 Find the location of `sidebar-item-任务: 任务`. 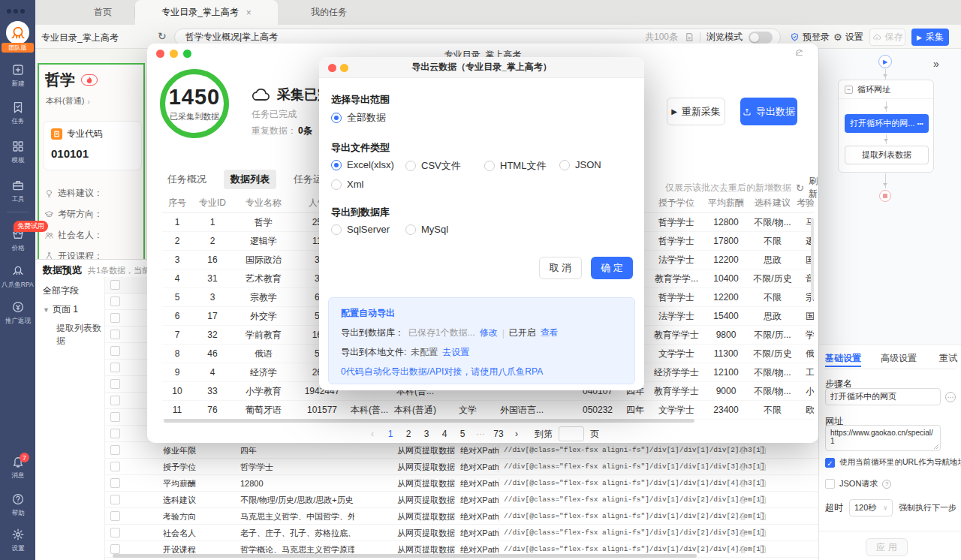

sidebar-item-任务: 任务 is located at coordinates (18, 113).